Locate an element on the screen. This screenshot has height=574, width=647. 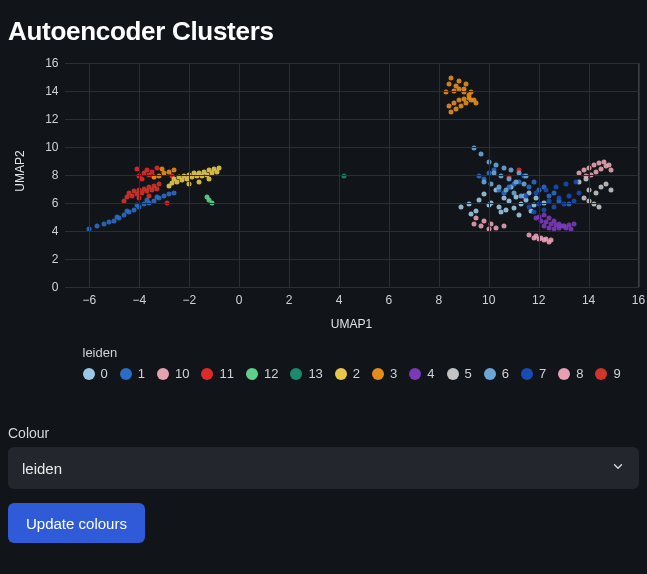
legend-item: 9 is located at coordinates (608, 374).